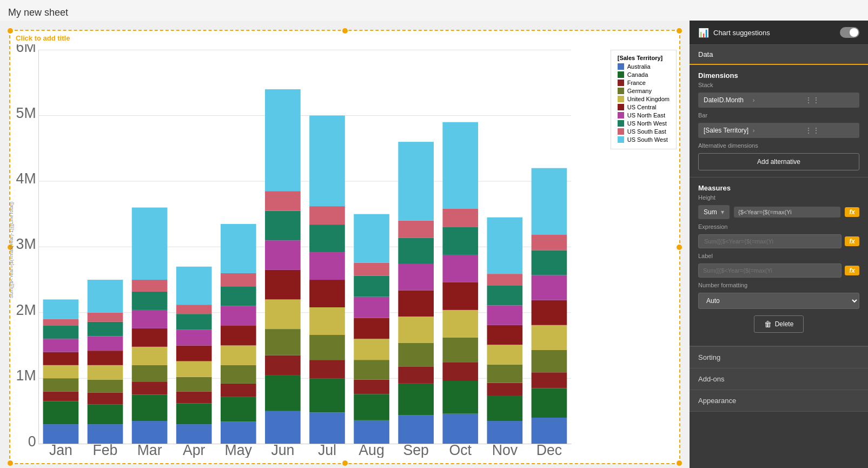 The height and width of the screenshot is (468, 868). I want to click on num-format-label: Number formatting, so click(779, 285).